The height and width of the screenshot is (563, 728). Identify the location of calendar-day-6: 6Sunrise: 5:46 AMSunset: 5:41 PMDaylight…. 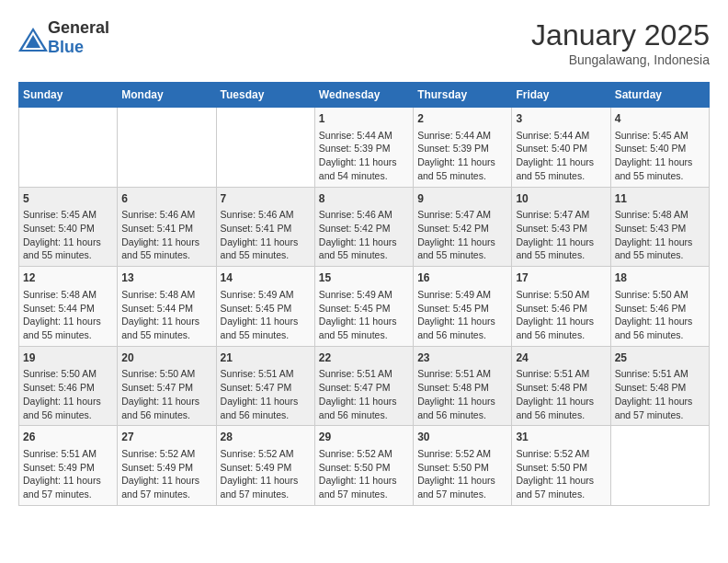
(167, 226).